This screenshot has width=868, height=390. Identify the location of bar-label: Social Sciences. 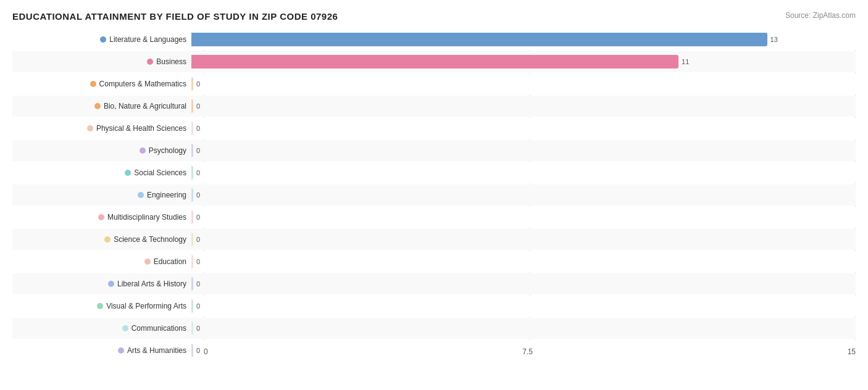
(102, 173).